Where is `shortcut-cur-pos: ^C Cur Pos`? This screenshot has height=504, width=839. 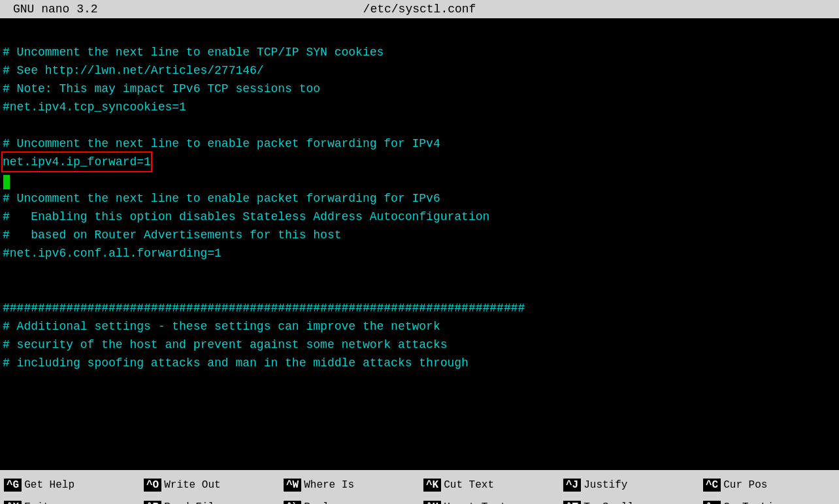
shortcut-cur-pos: ^C Cur Pos is located at coordinates (769, 485).